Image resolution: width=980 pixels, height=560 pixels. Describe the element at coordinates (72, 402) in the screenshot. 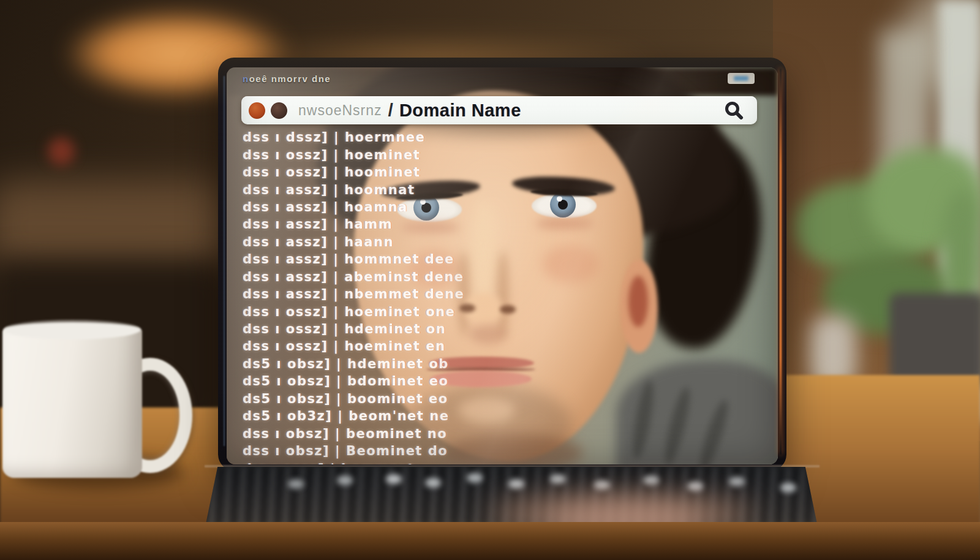

I see `mug-body` at that location.